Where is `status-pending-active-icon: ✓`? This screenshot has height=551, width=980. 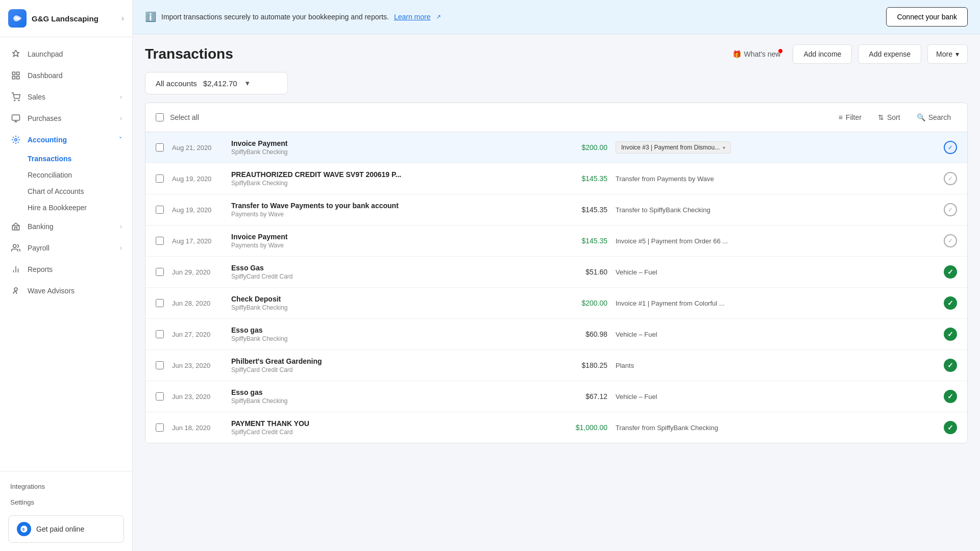 status-pending-active-icon: ✓ is located at coordinates (950, 147).